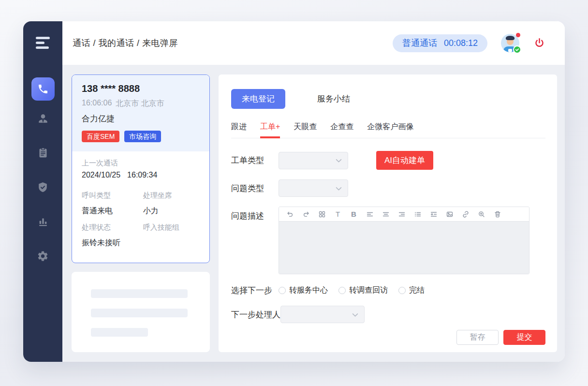 Image resolution: width=588 pixels, height=386 pixels. I want to click on top-header: 通话 / 我的通话 / 来电弹屏 普通通话 00:08:12, so click(313, 43).